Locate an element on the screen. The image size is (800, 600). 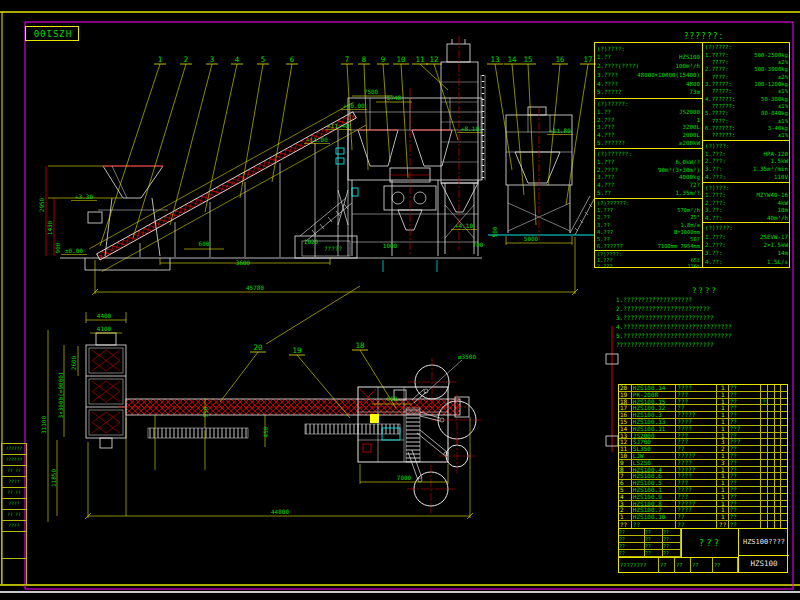
parts-cell: 9 is located at coordinates (626, 463).